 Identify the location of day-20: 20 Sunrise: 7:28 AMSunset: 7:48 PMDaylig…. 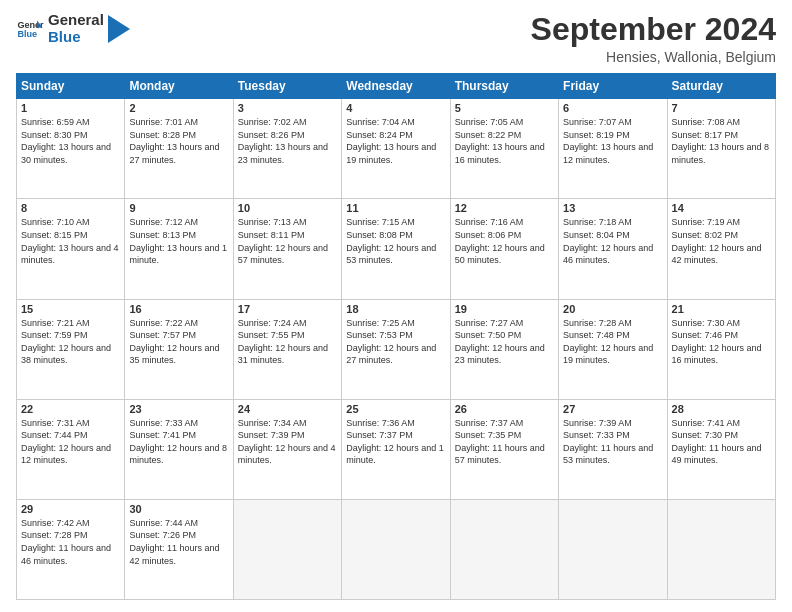
(613, 349).